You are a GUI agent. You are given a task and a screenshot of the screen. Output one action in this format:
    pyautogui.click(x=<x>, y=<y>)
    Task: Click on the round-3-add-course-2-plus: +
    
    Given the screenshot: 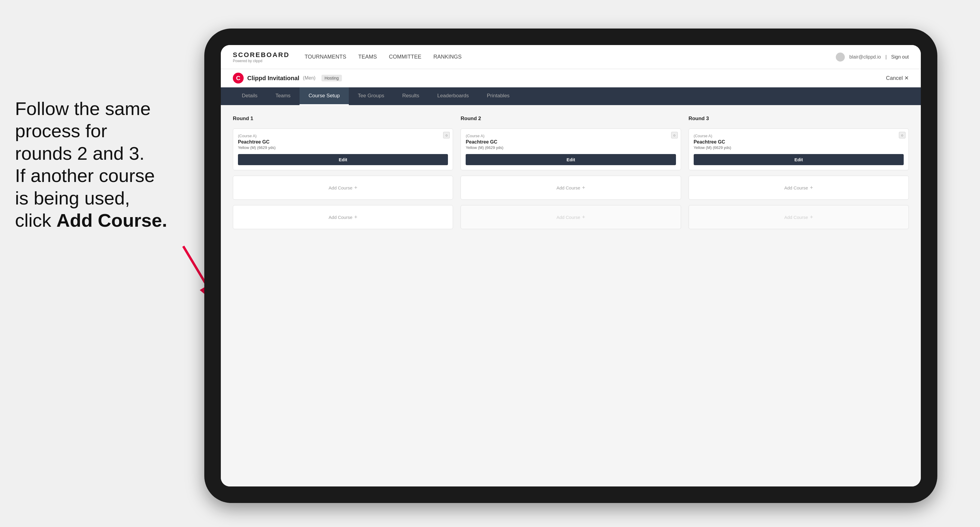 What is the action you would take?
    pyautogui.click(x=812, y=217)
    